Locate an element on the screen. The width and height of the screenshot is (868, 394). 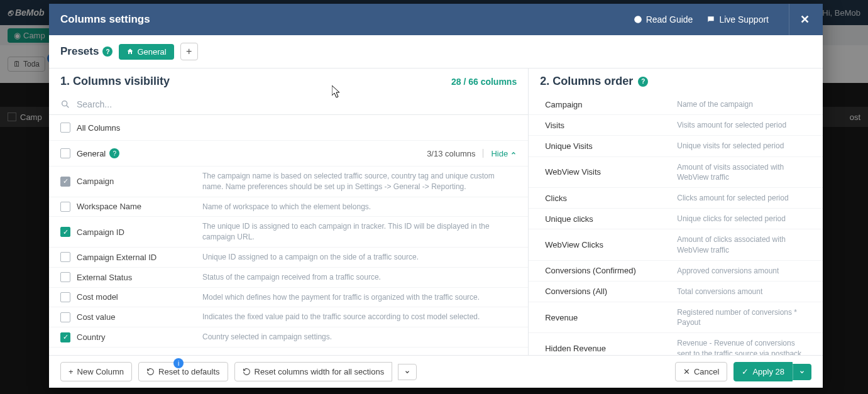
order-column-name: Visits is located at coordinates (605, 126).